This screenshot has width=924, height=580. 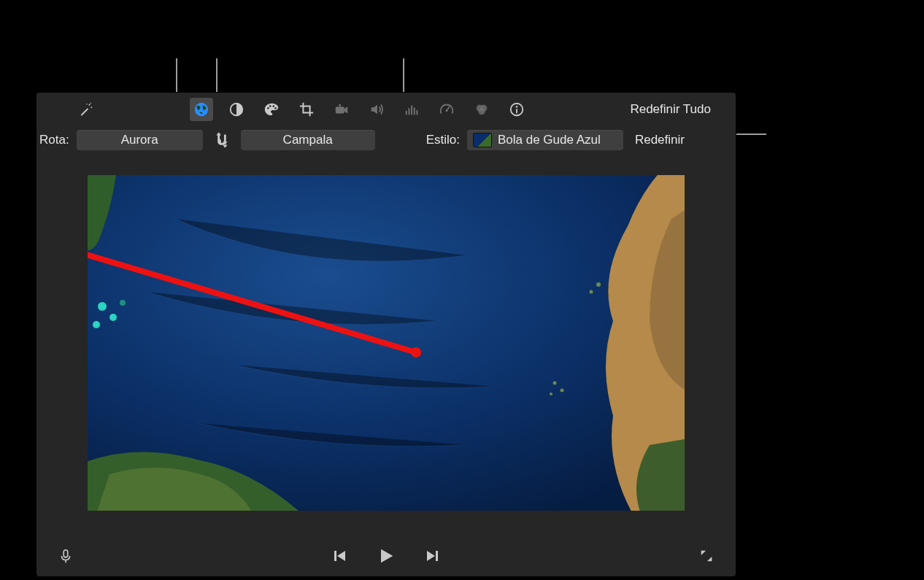 I want to click on globe-icon, so click(x=201, y=109).